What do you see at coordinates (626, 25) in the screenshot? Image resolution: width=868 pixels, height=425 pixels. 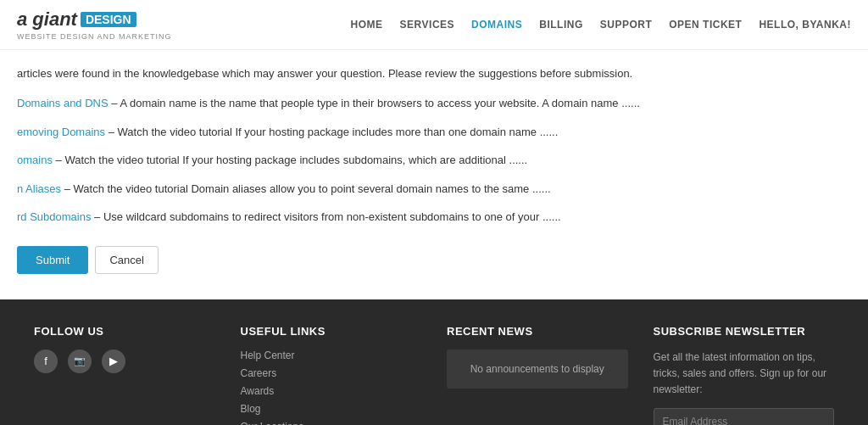 I see `nav-support: SUPPORT` at bounding box center [626, 25].